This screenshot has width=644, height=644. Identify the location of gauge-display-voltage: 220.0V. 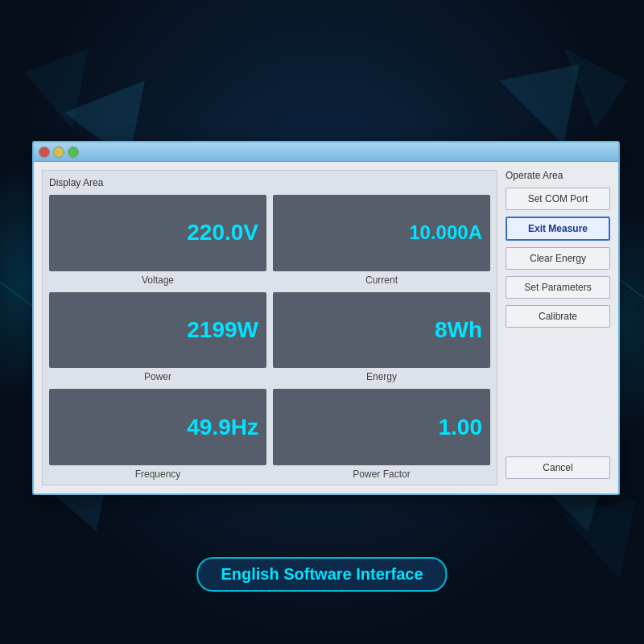
(158, 233).